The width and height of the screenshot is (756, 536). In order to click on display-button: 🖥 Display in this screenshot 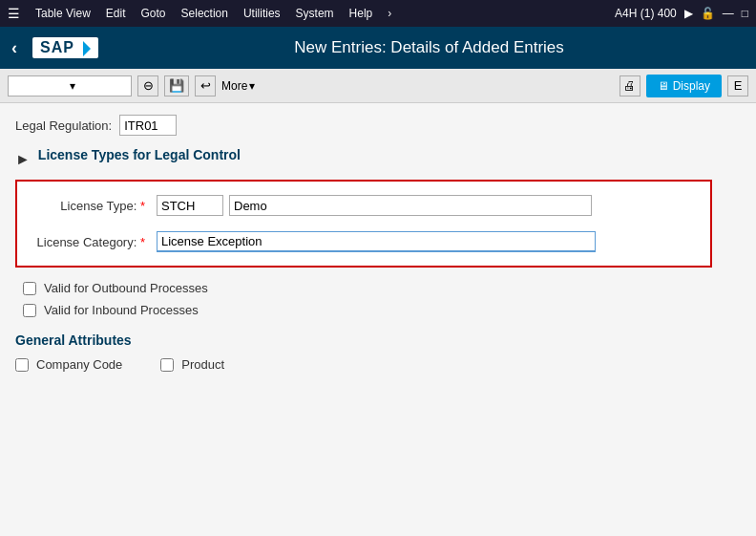, I will do `click(683, 86)`.